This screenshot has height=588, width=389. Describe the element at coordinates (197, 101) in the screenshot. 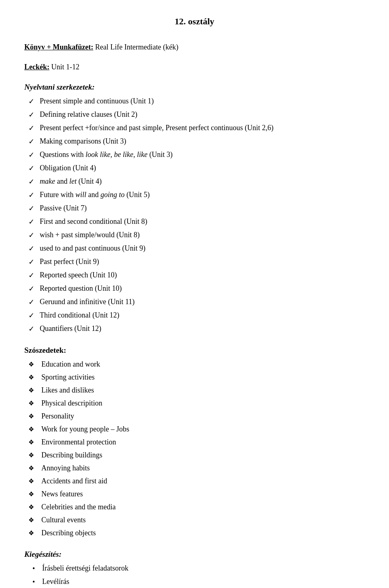

I see `list-item: ✓Present simple and continuous (Unit 1)` at that location.